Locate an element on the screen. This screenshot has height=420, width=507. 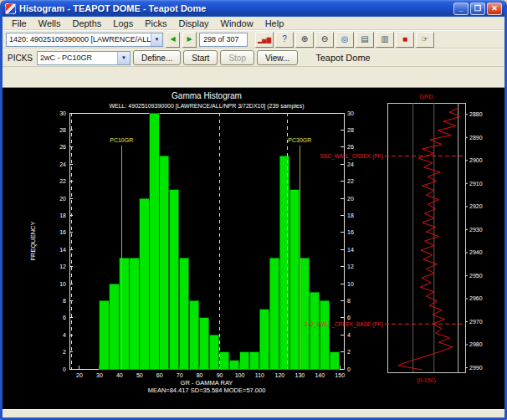
view-button: View... is located at coordinates (278, 58).